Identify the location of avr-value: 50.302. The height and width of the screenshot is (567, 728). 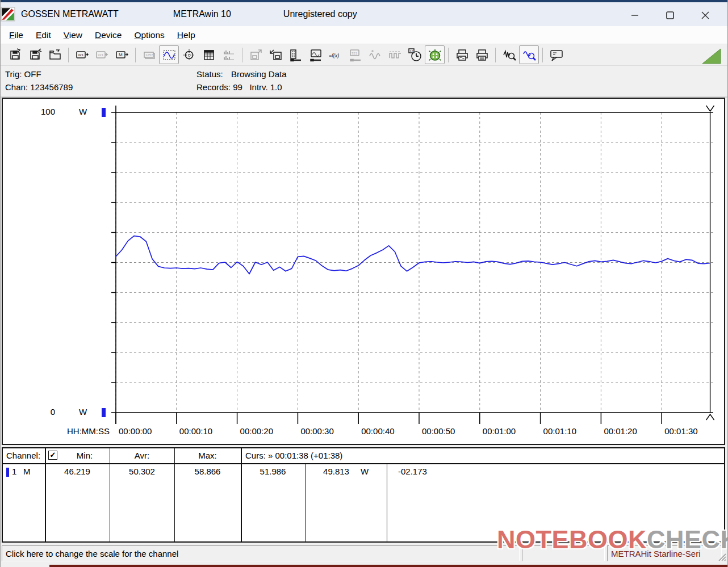
(142, 471).